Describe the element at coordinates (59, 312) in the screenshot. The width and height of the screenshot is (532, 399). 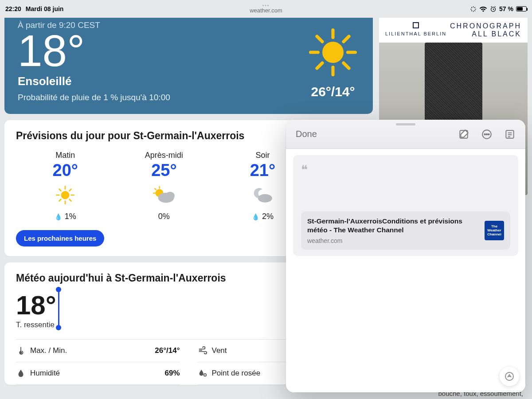
I see `text-selection-handle` at that location.